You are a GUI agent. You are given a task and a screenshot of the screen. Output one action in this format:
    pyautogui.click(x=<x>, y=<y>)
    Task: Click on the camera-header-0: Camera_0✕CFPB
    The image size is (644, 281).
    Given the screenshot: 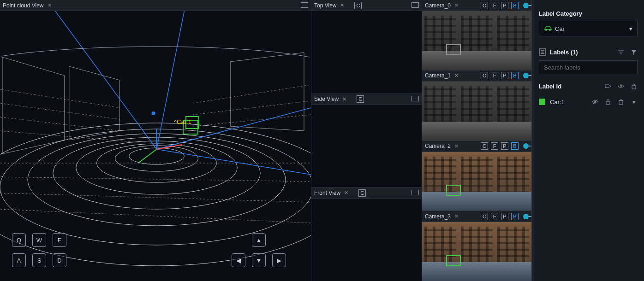 What is the action you would take?
    pyautogui.click(x=477, y=6)
    